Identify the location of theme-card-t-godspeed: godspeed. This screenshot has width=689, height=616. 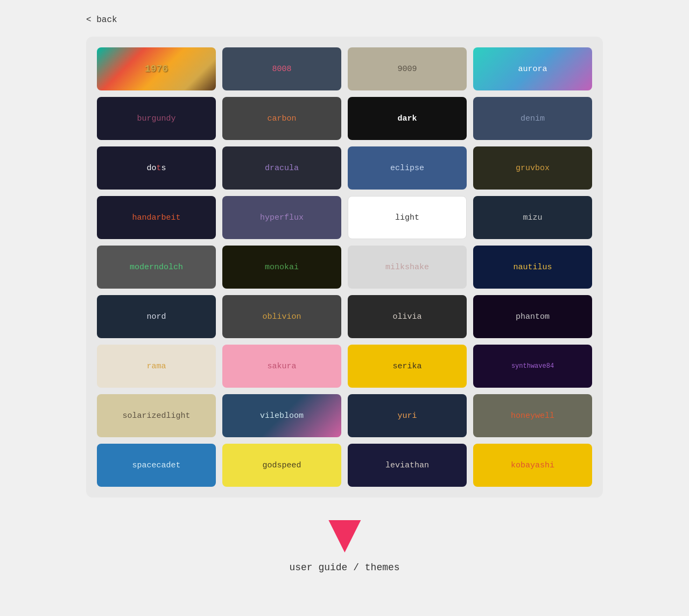
(282, 465).